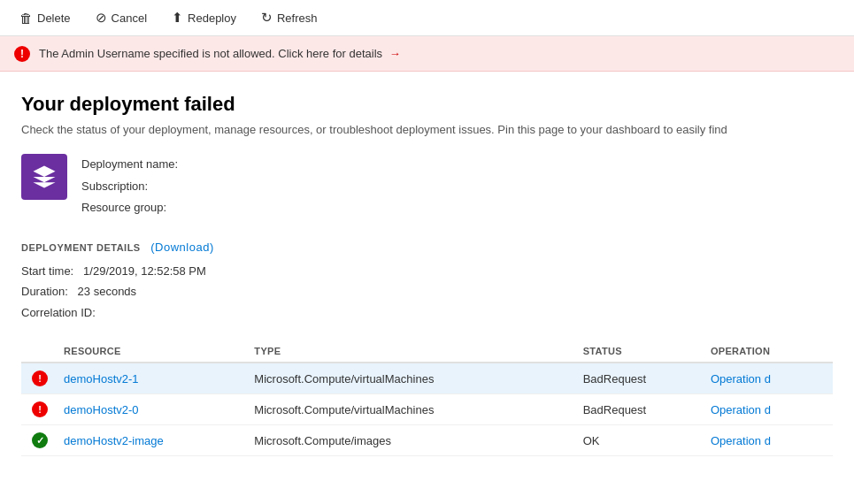 Image resolution: width=854 pixels, height=504 pixels. Describe the element at coordinates (42, 352) in the screenshot. I see `col-status-icon` at that location.